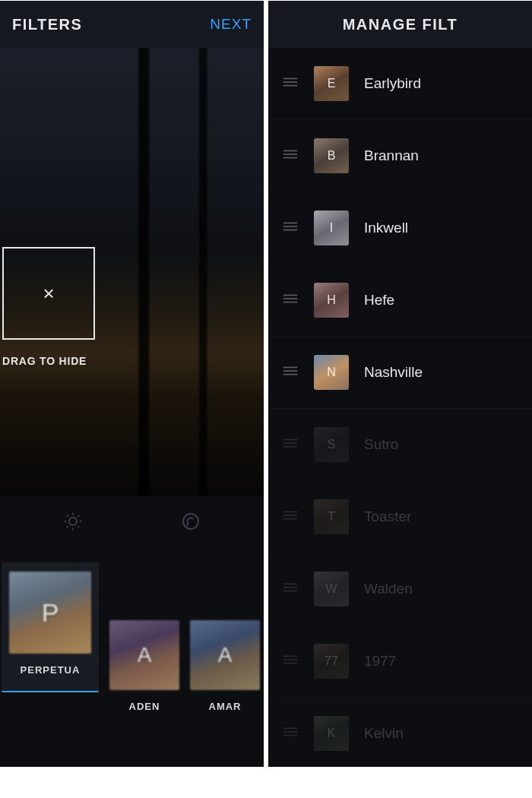 The width and height of the screenshot is (532, 798). Describe the element at coordinates (132, 634) in the screenshot. I see `filter-strip: PPERPETUAAADENAAMAR` at that location.